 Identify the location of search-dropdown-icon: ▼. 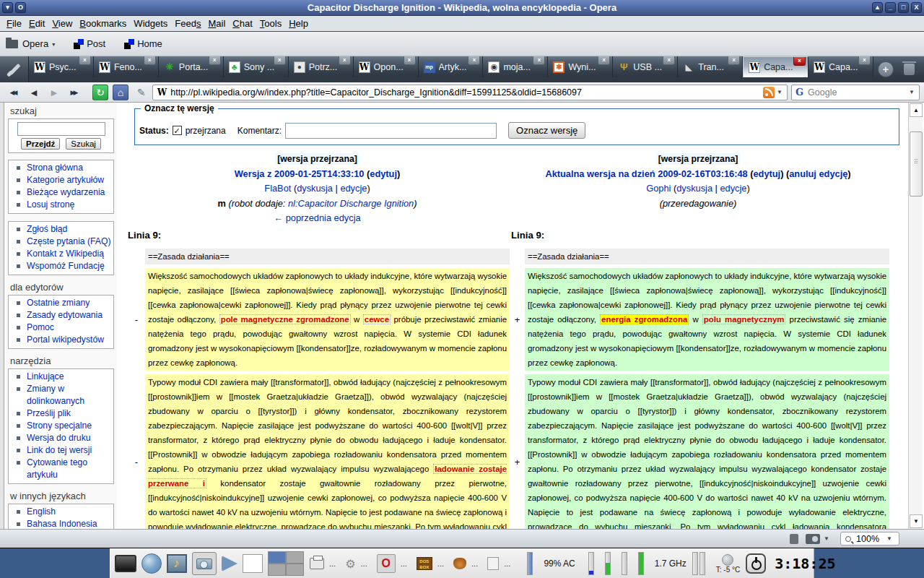
(912, 92).